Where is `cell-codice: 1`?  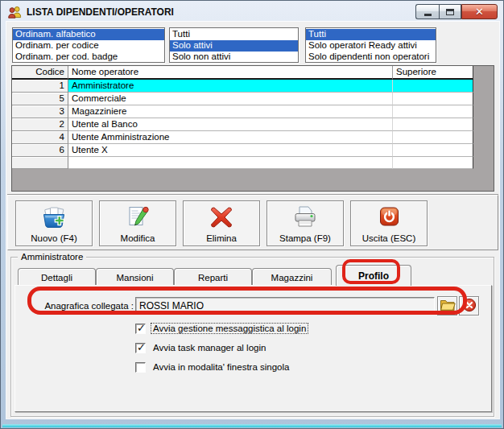 cell-codice: 1 is located at coordinates (40, 86).